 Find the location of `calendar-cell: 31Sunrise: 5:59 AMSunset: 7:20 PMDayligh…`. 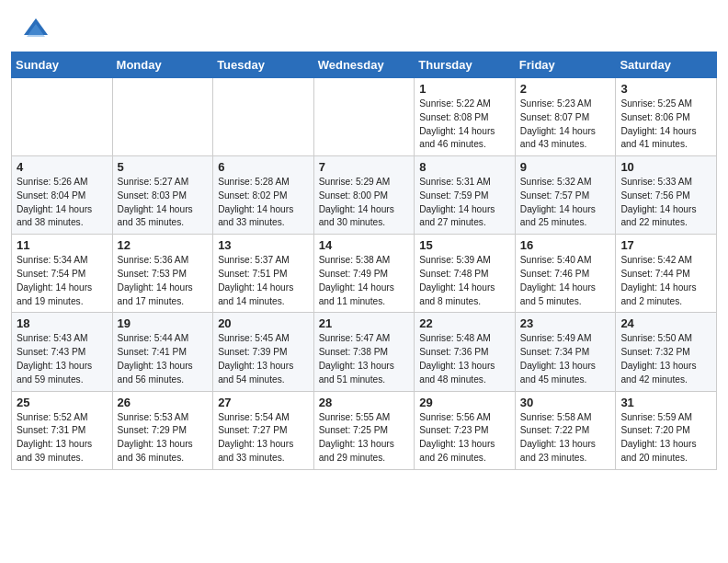

calendar-cell: 31Sunrise: 5:59 AMSunset: 7:20 PMDayligh… is located at coordinates (666, 431).